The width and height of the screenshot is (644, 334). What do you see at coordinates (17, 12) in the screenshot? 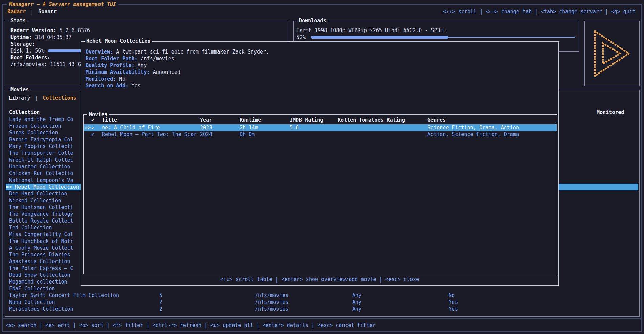
I see `tab-radarr: Radarr` at bounding box center [17, 12].